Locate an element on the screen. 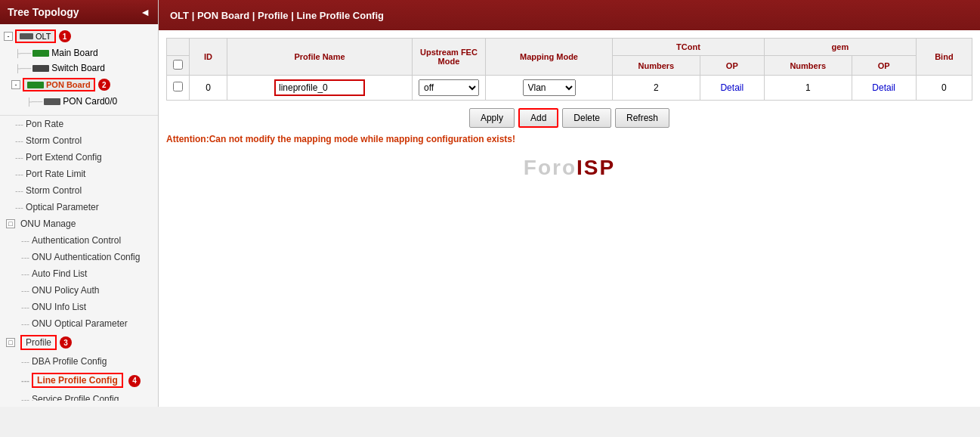  row-mapping-mode: Vlan GEM Priority is located at coordinates (549, 88).